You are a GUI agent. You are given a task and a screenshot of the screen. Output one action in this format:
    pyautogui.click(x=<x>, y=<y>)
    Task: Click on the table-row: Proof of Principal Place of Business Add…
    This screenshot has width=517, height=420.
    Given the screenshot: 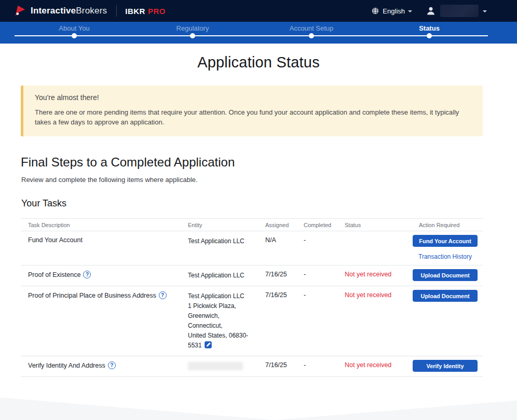 What is the action you would take?
    pyautogui.click(x=252, y=321)
    